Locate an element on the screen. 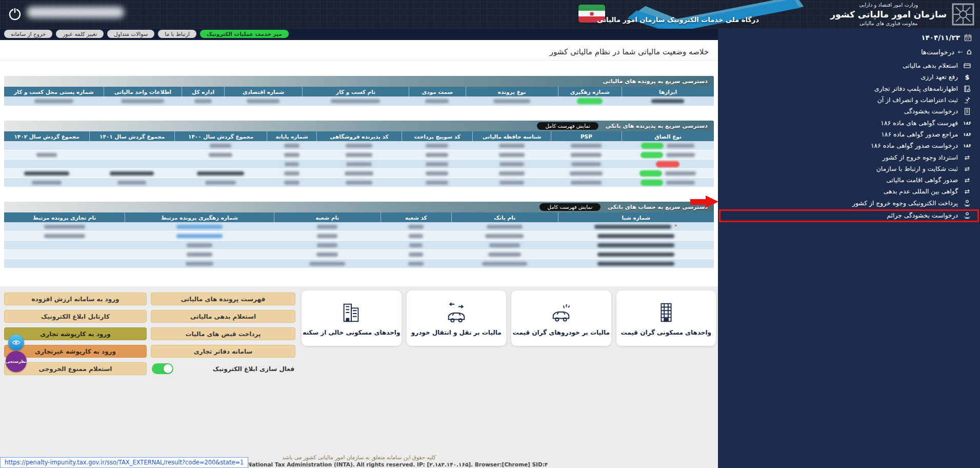 The height and width of the screenshot is (468, 980). quick-links-left-column: ورود به سامانه ارزش افزوده کارتابل ابلاغ… is located at coordinates (75, 336).